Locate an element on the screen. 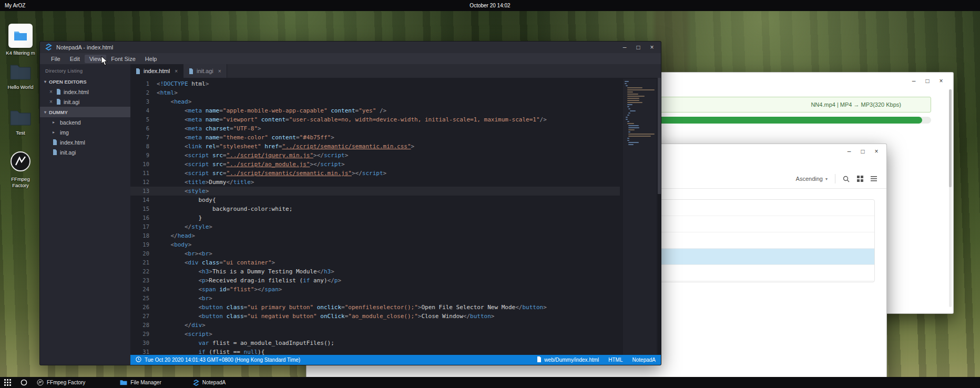 This screenshot has height=388, width=980. desktop-icon-label: FFmpeg Factory is located at coordinates (21, 182).